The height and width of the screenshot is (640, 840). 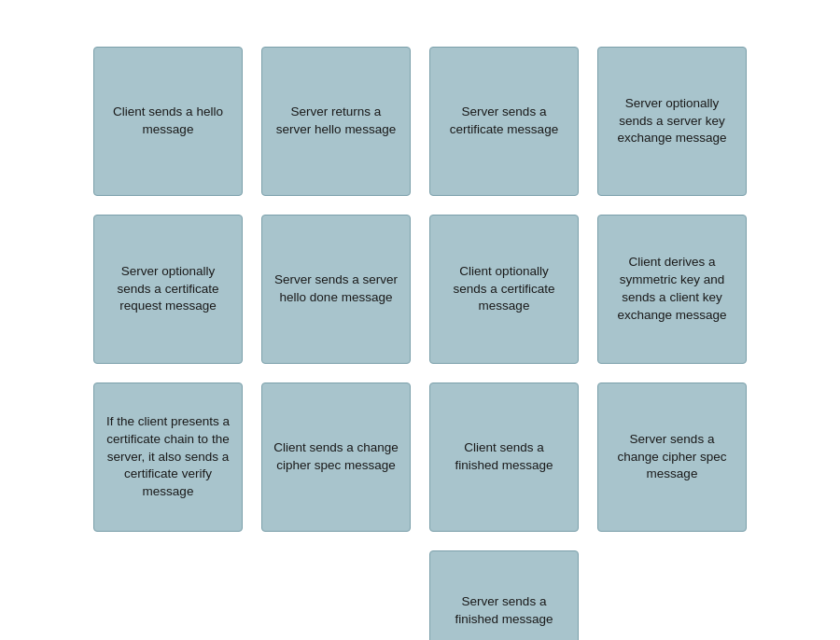 I want to click on card-client-change-cipher: Client sends a change cipher spec messag…, so click(x=336, y=457).